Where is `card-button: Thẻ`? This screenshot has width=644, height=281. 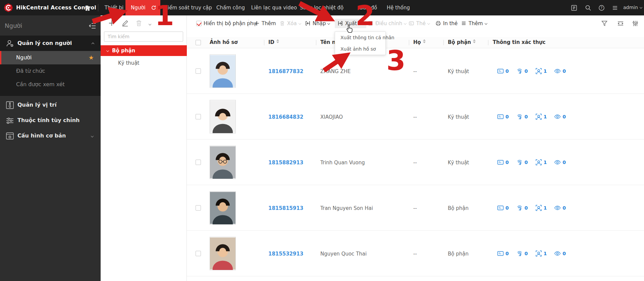 card-button: Thẻ is located at coordinates (419, 23).